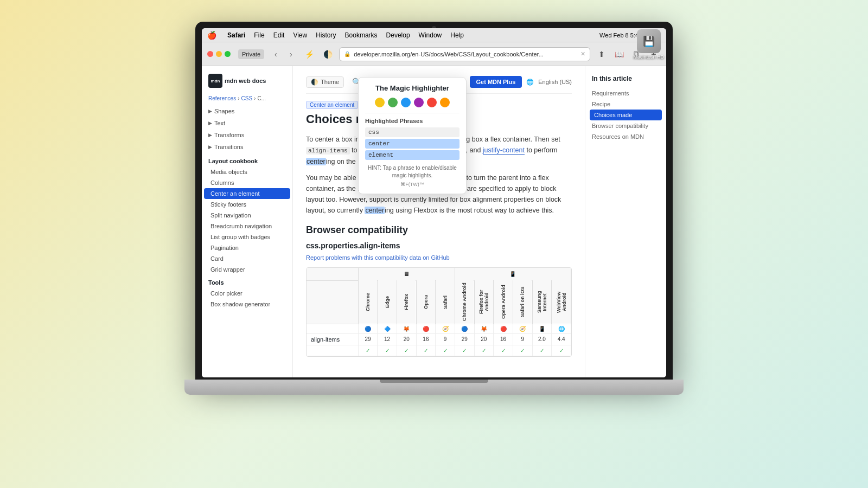 This screenshot has width=868, height=488. I want to click on minimize-button, so click(219, 54).